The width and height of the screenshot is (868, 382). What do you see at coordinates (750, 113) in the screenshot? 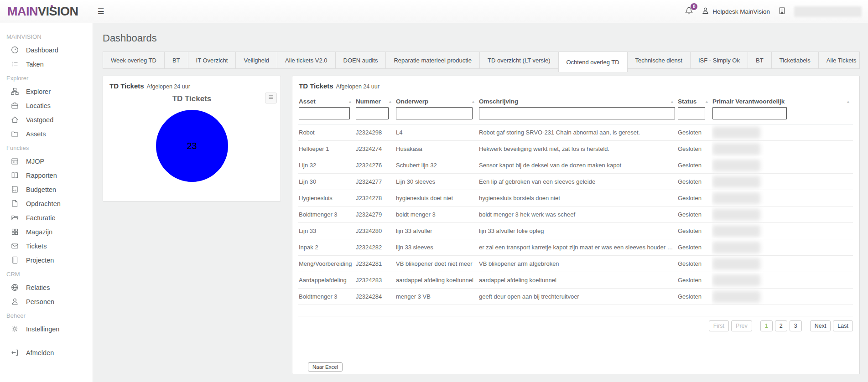
I see `filter-primair-input` at bounding box center [750, 113].